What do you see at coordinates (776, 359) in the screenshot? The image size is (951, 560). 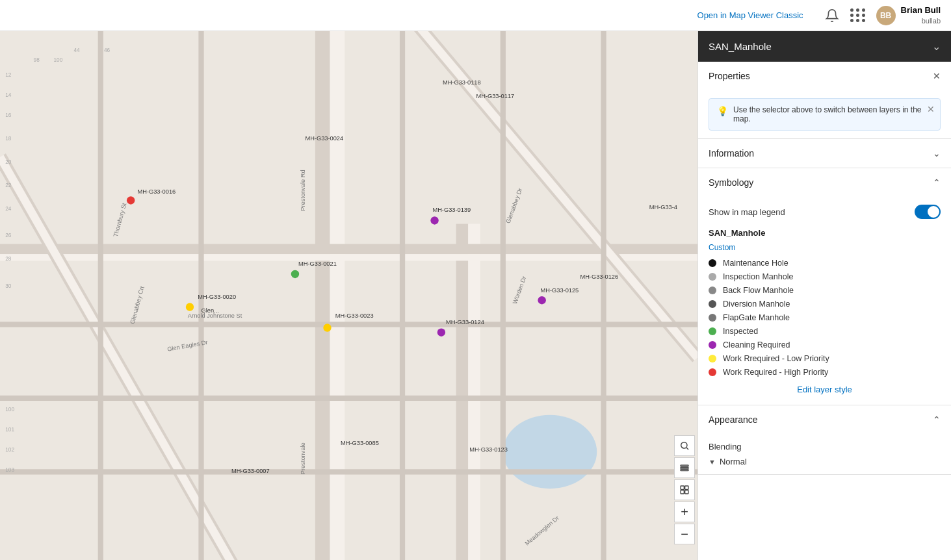 I see `legend-item-label: Work Rrequired - Low Priority` at bounding box center [776, 359].